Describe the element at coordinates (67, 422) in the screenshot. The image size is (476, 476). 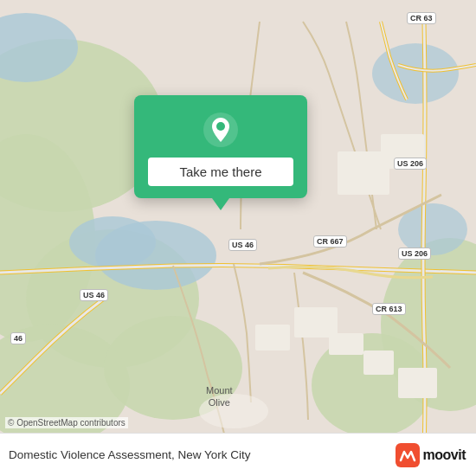
I see `map-attribution: © OpenStreetMap contributors` at that location.